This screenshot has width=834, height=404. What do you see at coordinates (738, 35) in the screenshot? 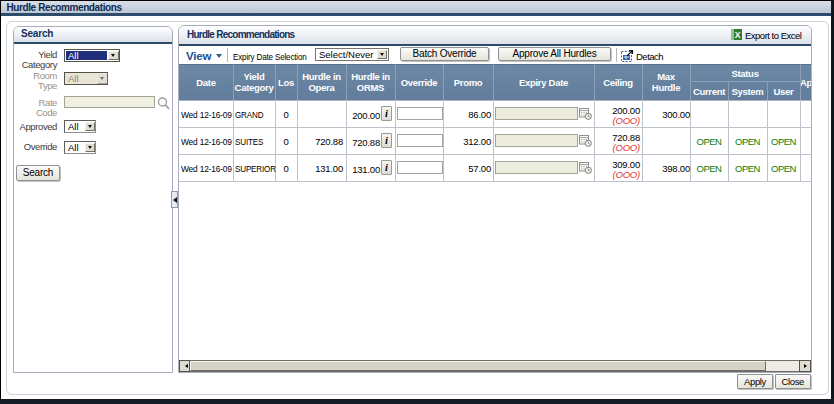
I see `svg-text: X` at bounding box center [738, 35].